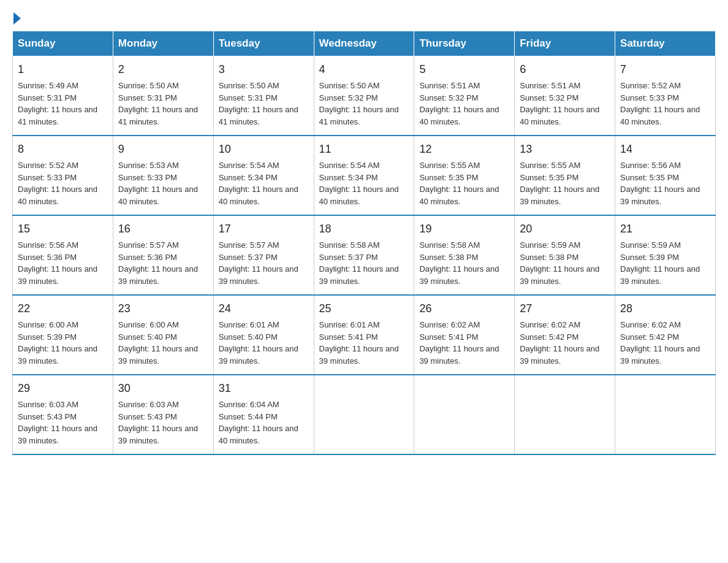 This screenshot has height=563, width=728. I want to click on day-number: 1, so click(63, 70).